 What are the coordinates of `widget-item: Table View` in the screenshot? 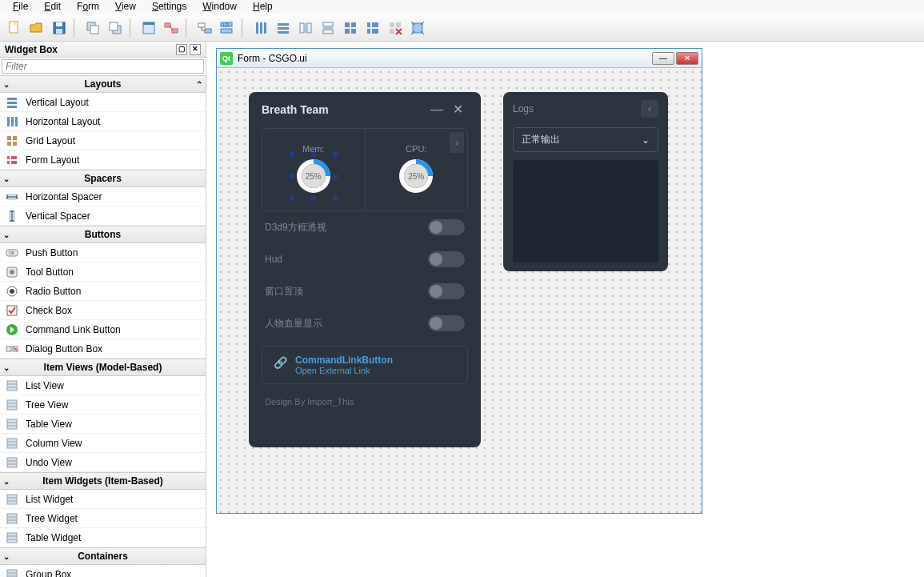 It's located at (102, 424).